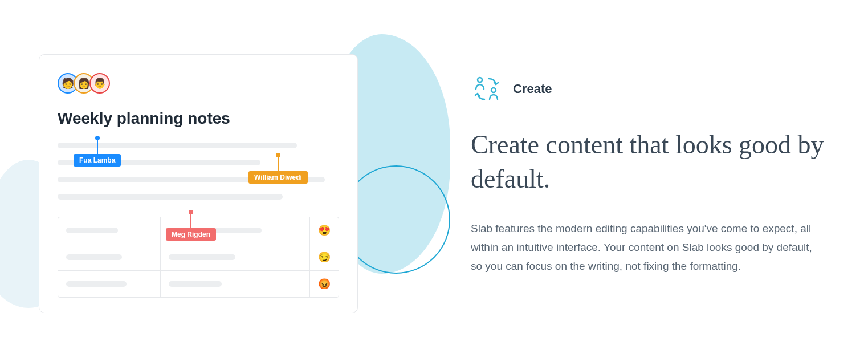 The image size is (868, 361). Describe the element at coordinates (487, 89) in the screenshot. I see `collaboration-icon` at that location.